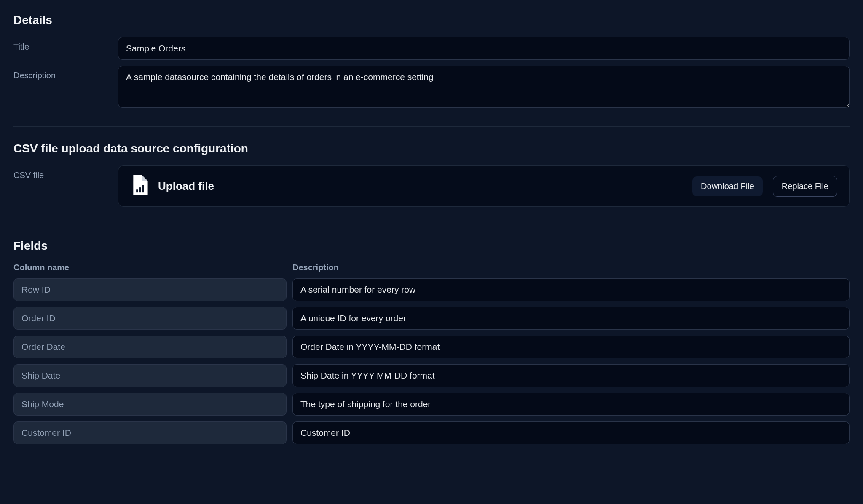 This screenshot has height=504, width=863. What do you see at coordinates (432, 48) in the screenshot?
I see `title-row: Title` at bounding box center [432, 48].